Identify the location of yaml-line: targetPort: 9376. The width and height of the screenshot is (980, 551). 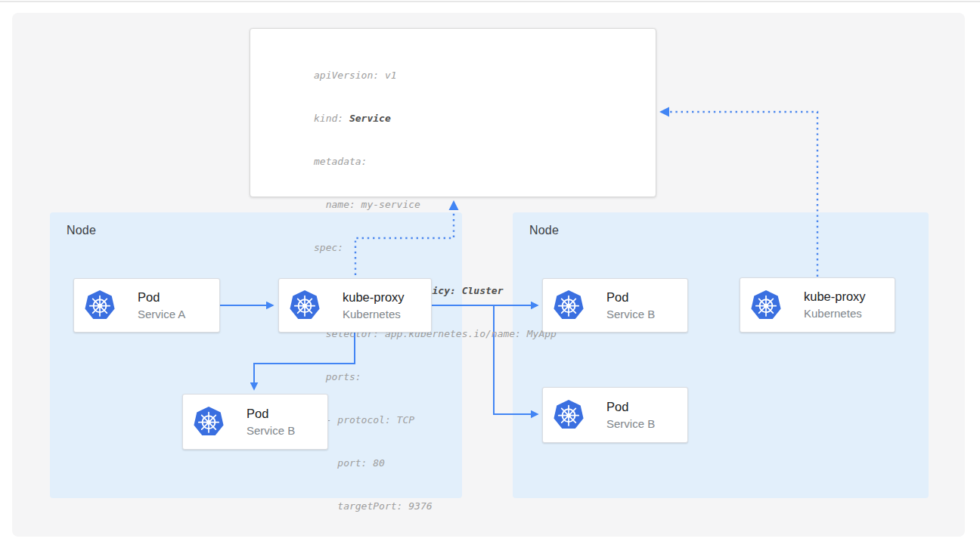
(485, 506).